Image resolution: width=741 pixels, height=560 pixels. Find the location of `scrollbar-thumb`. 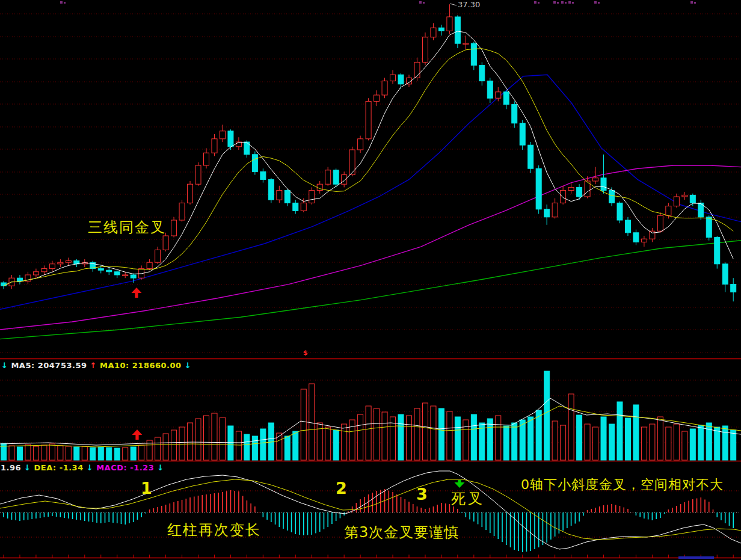

scrollbar-thumb is located at coordinates (696, 558).